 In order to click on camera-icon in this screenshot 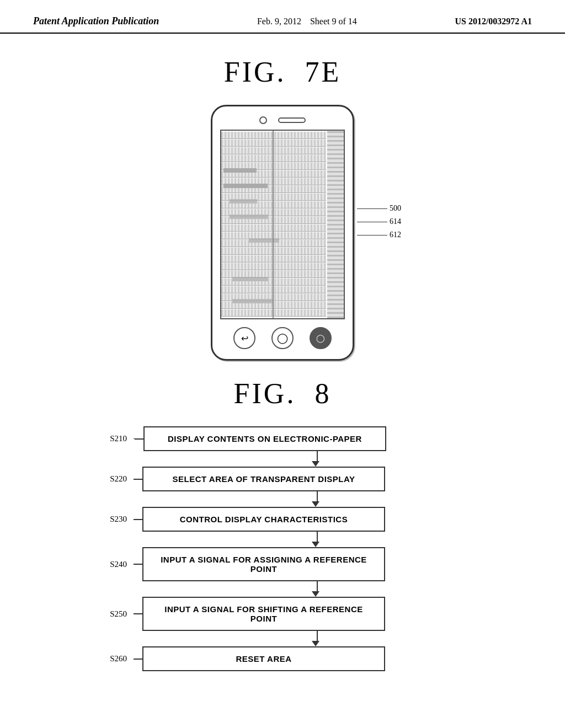, I will do `click(263, 120)`.